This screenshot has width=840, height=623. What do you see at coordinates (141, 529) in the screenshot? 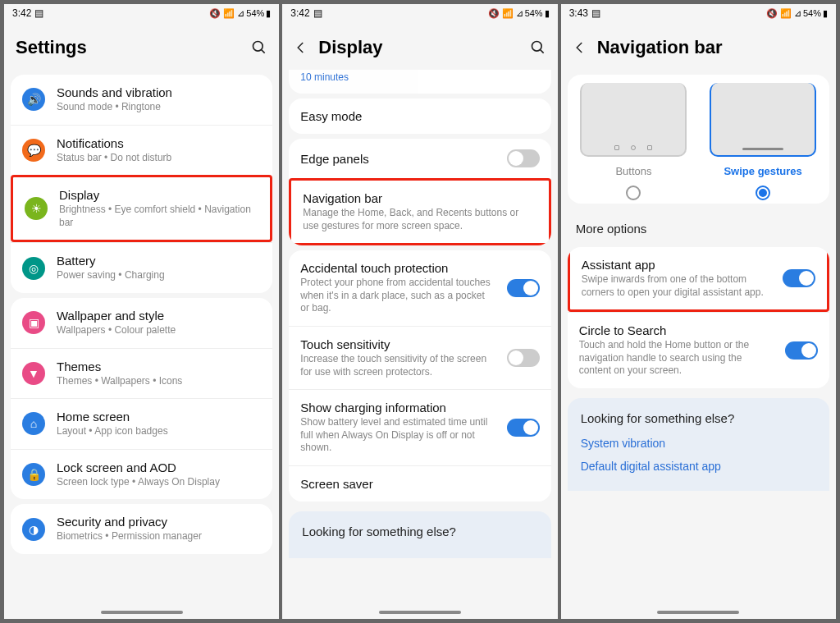
I see `settings-row-security: ◑ Security and privacy Biometrics • Perm…` at bounding box center [141, 529].